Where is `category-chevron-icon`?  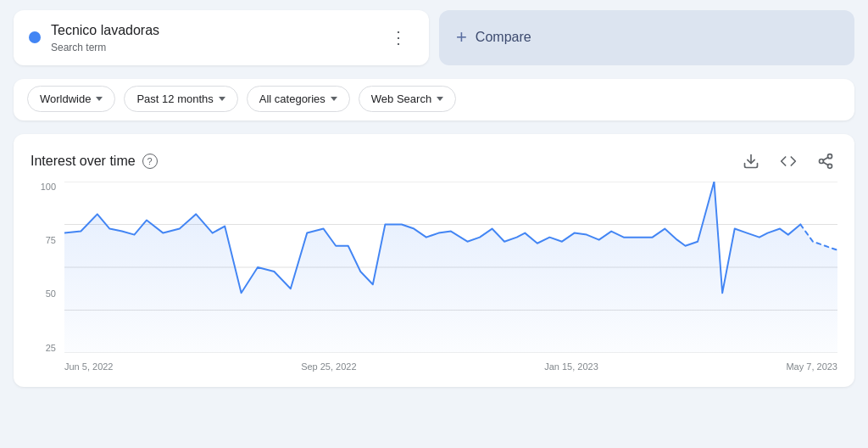
category-chevron-icon is located at coordinates (334, 98).